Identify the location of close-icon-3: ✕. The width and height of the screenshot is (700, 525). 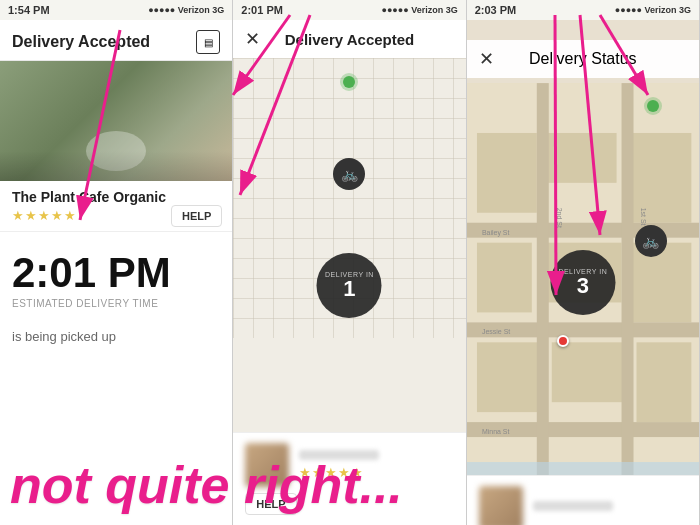
(489, 59).